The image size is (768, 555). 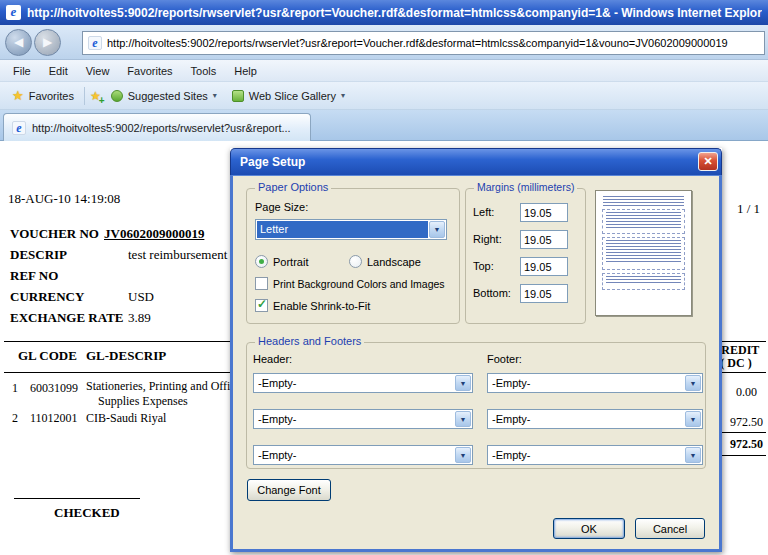 What do you see at coordinates (351, 230) in the screenshot?
I see `page-size-select: Letter ▼` at bounding box center [351, 230].